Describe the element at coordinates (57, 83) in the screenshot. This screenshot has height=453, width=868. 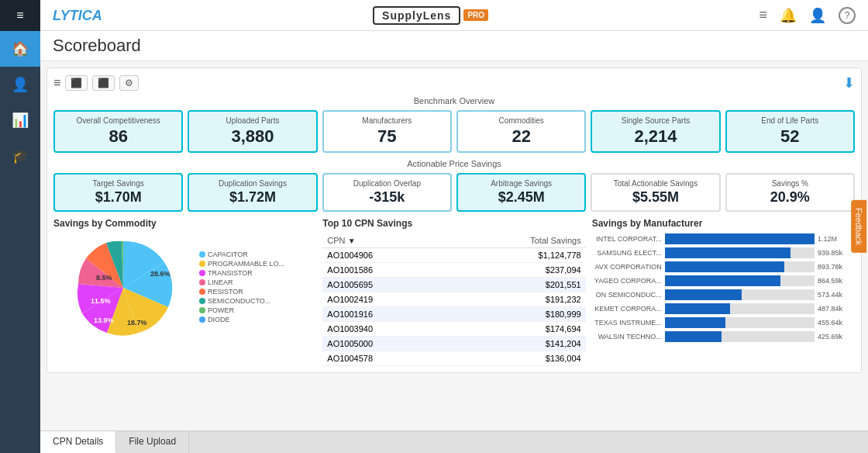
I see `toolbar-menu-icon: ≡` at that location.